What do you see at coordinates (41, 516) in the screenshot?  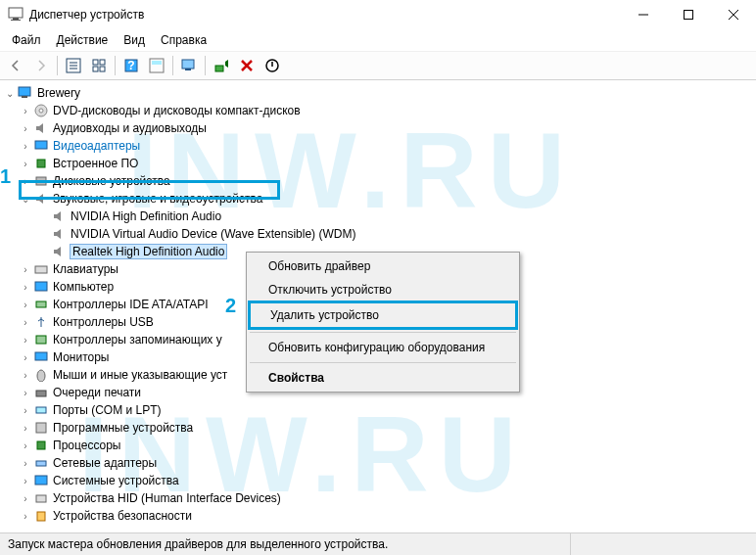 I see `security-icon` at bounding box center [41, 516].